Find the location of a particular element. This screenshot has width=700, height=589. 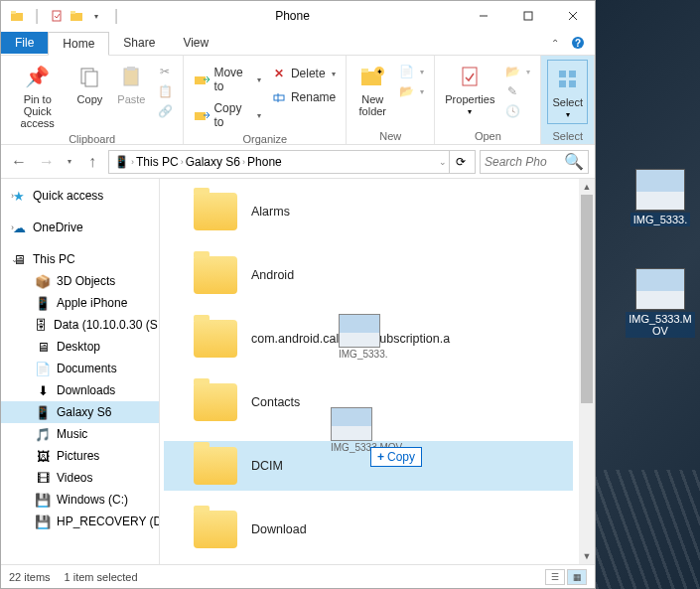

edit-button: ✎ is located at coordinates (517, 91).